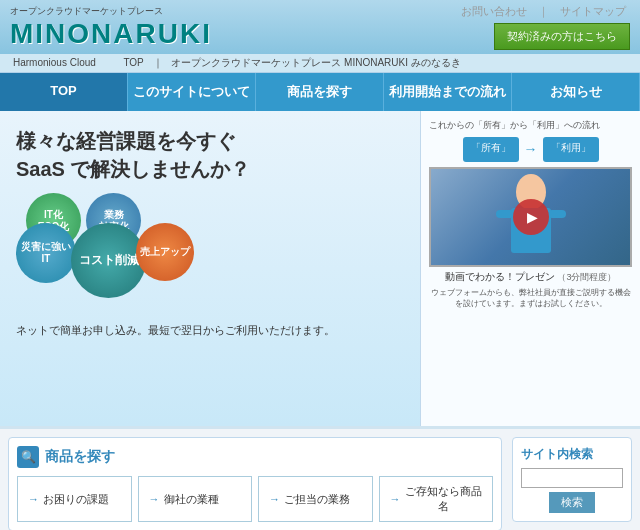 The image size is (640, 530). Describe the element at coordinates (80, 457) in the screenshot. I see `search-products-title: 商品を探す` at that location.